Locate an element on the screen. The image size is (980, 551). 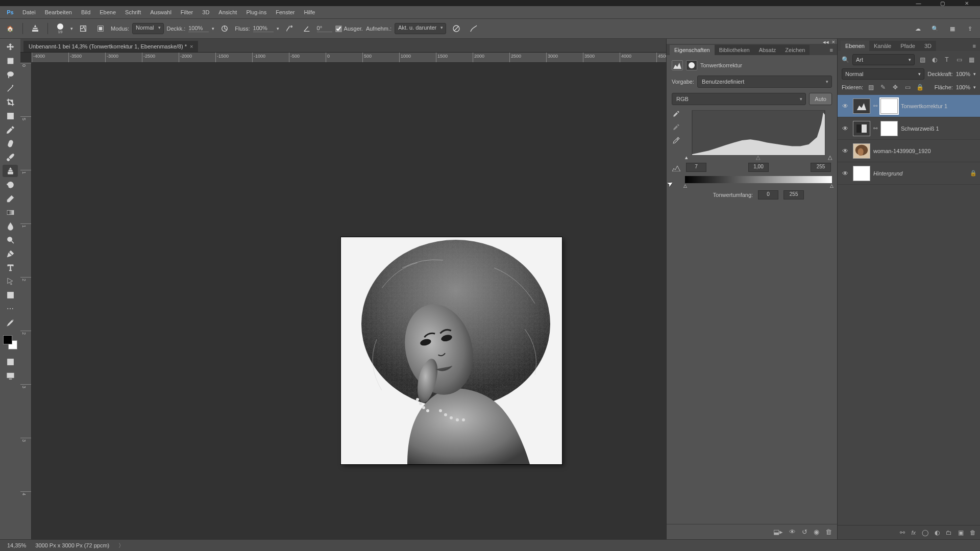
layer-mask-icon is located at coordinates (692, 65).